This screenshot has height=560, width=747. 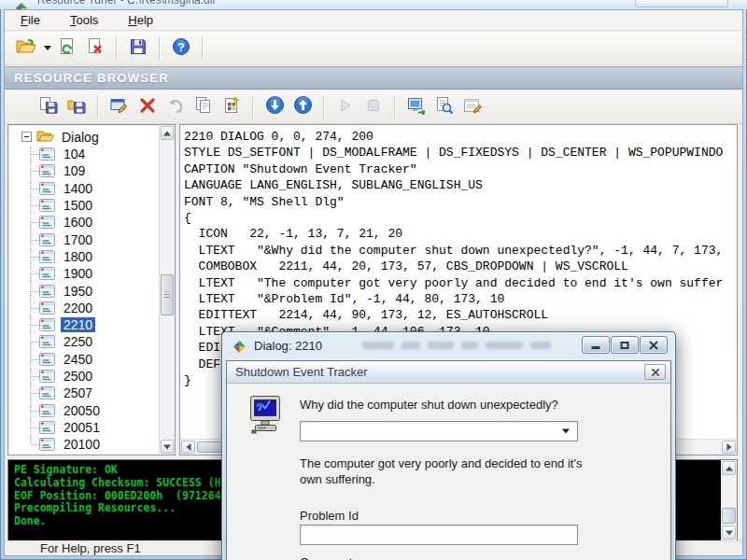 What do you see at coordinates (374, 5) in the screenshot?
I see `window-titlebar: Resource Tuner - C:\Res\msgina.dll` at bounding box center [374, 5].